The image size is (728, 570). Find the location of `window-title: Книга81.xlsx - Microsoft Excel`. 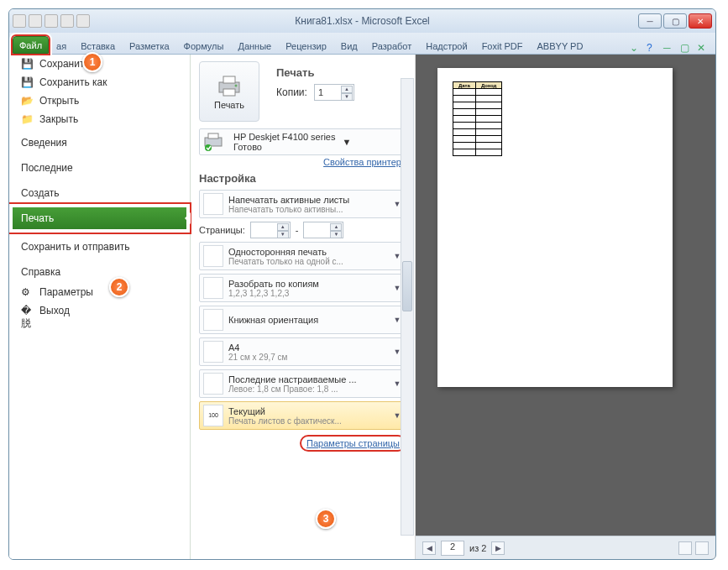

window-title: Книга81.xlsx - Microsoft Excel is located at coordinates (362, 21).